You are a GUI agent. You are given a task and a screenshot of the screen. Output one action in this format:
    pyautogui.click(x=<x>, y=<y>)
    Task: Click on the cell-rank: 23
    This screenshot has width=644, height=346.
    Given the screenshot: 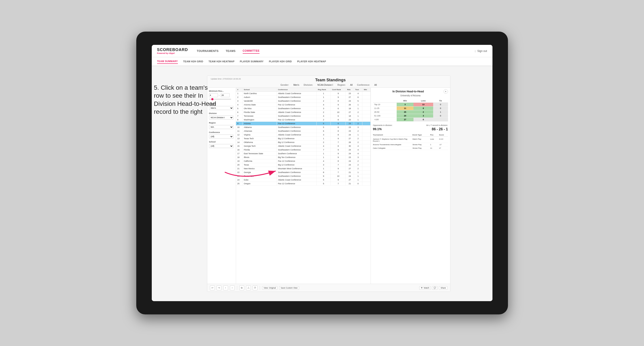 What is the action you would take?
    pyautogui.click(x=239, y=176)
    